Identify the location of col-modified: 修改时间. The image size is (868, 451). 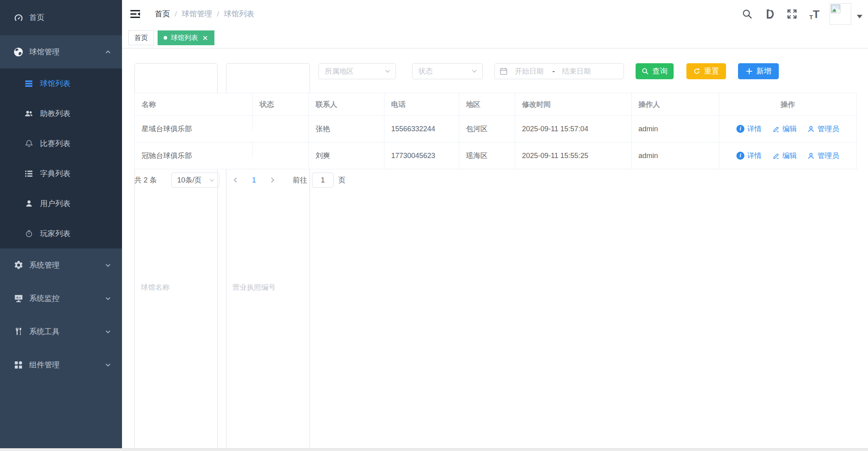
(574, 104).